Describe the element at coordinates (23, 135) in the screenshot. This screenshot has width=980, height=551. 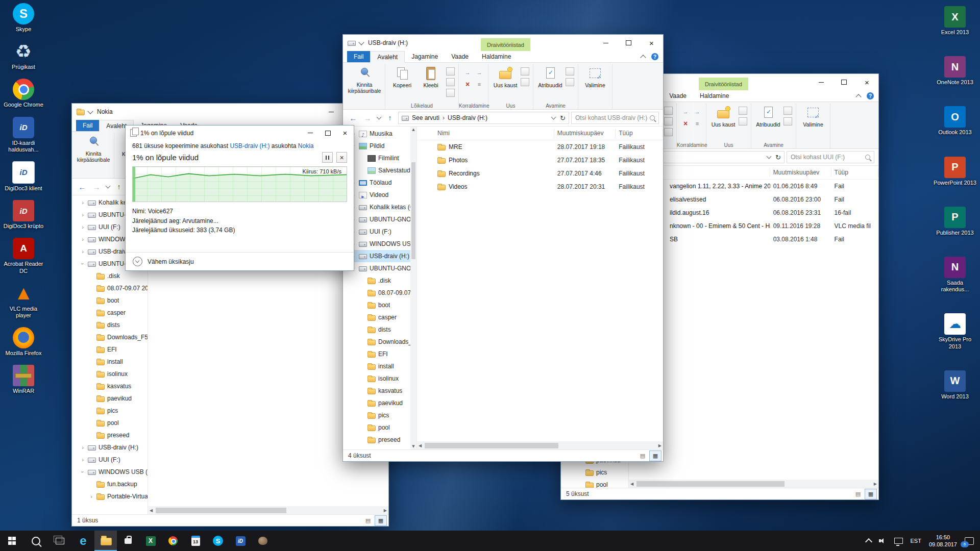
I see `desktop-icon: iD ID-kaardi haldusvah...` at that location.